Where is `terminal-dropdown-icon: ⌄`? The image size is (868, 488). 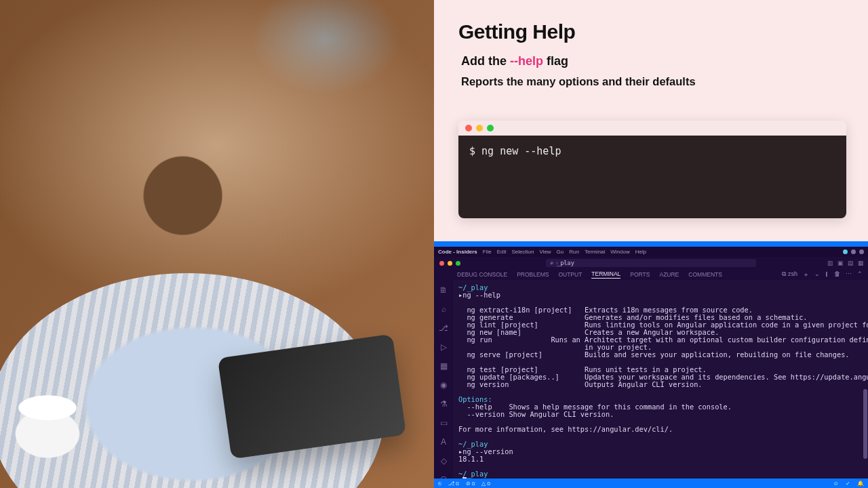
terminal-dropdown-icon: ⌄ is located at coordinates (817, 275).